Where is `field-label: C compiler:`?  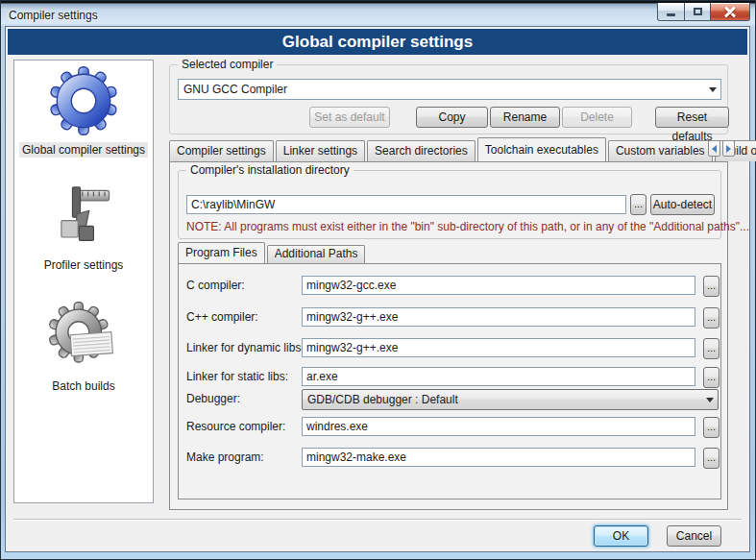 field-label: C compiler: is located at coordinates (215, 285).